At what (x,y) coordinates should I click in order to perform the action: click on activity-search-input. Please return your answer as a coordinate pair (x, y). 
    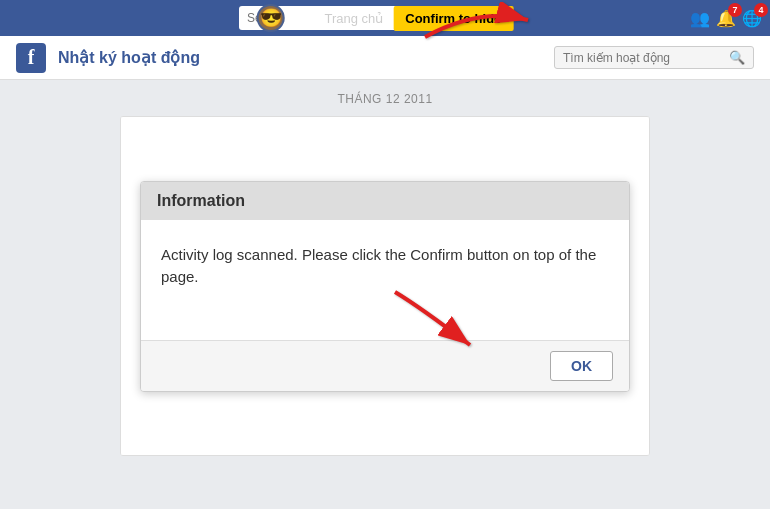
    Looking at the image, I should click on (646, 58).